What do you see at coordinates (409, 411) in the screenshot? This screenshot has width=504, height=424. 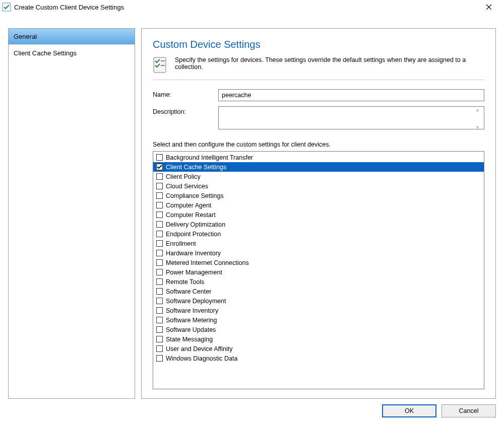 I see `ok-button: OK` at bounding box center [409, 411].